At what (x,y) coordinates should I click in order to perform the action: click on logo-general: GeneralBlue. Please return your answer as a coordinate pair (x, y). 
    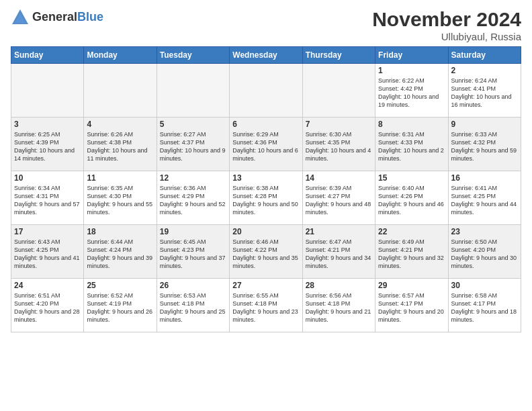
    Looking at the image, I should click on (68, 17).